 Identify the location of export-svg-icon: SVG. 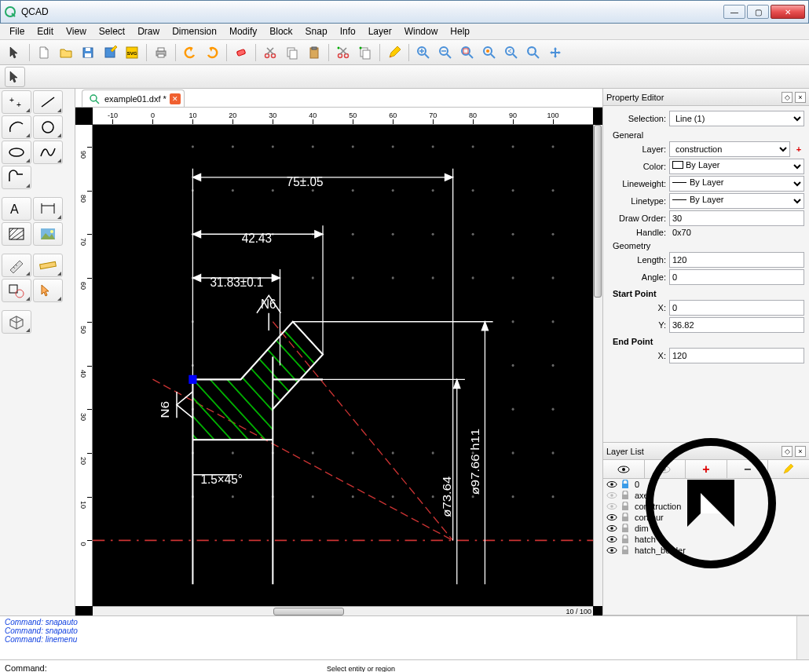
(132, 53).